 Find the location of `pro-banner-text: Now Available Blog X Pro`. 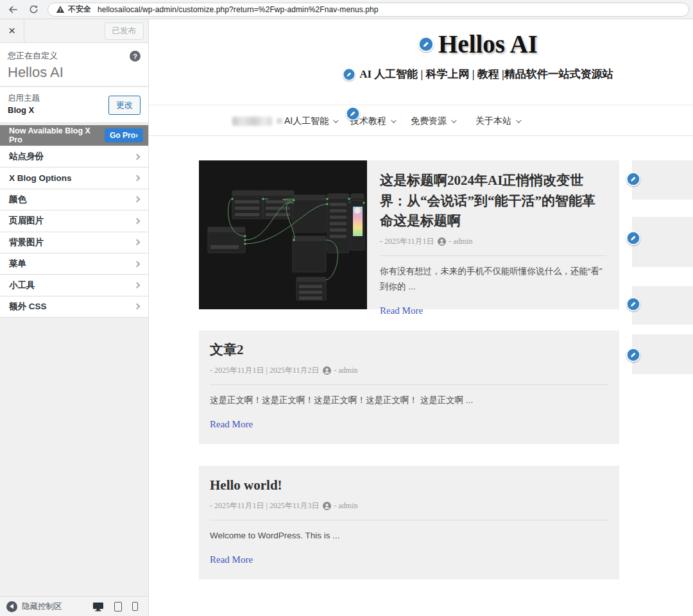

pro-banner-text: Now Available Blog X Pro is located at coordinates (56, 135).